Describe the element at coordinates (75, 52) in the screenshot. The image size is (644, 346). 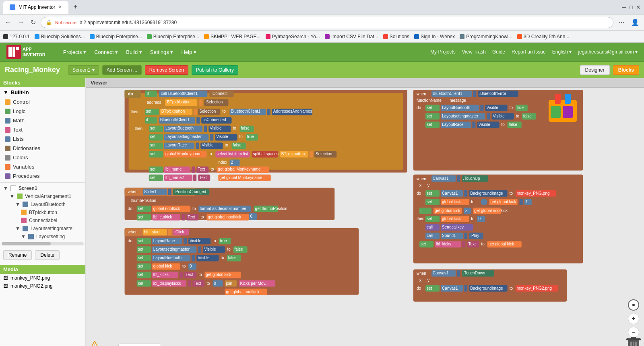
I see `nav-projects: Projects ▾` at that location.